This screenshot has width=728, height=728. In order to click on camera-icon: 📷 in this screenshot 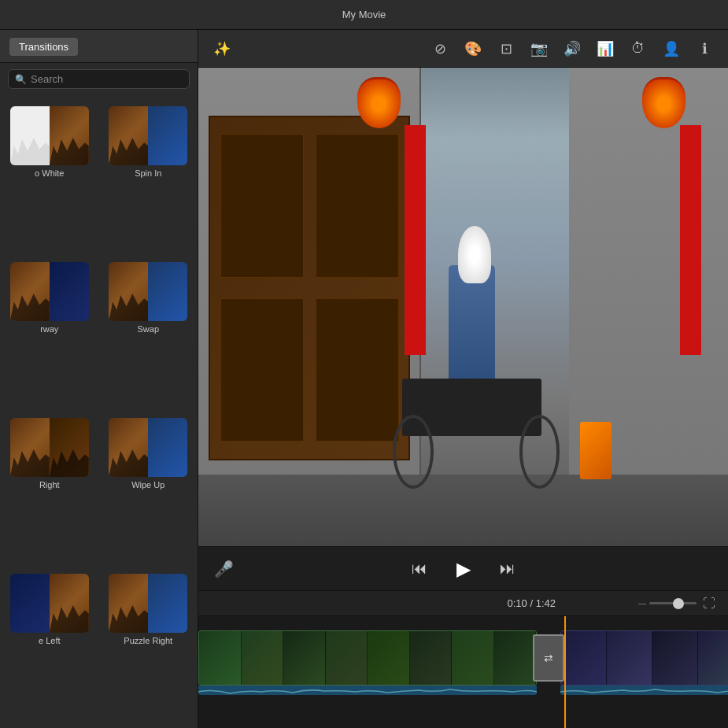, I will do `click(539, 49)`.